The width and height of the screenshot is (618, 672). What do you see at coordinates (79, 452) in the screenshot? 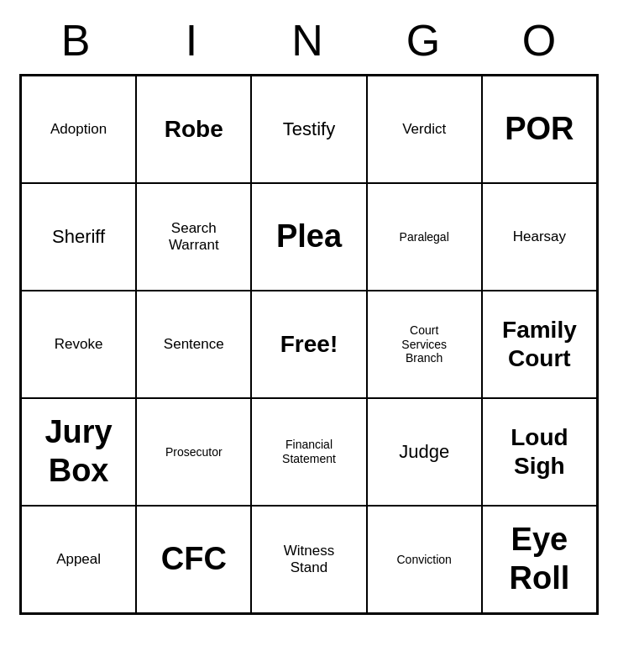
I see `bingo-cell: JuryBox` at bounding box center [79, 452].